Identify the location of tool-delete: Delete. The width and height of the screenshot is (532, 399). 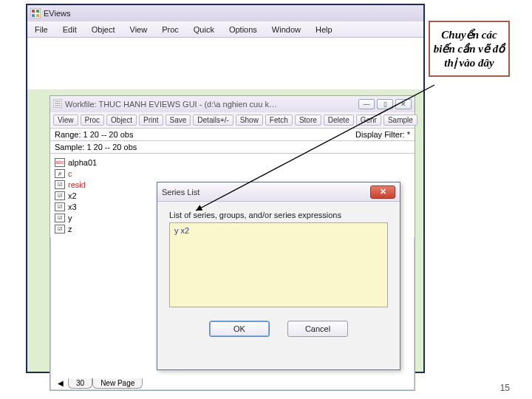
(338, 120).